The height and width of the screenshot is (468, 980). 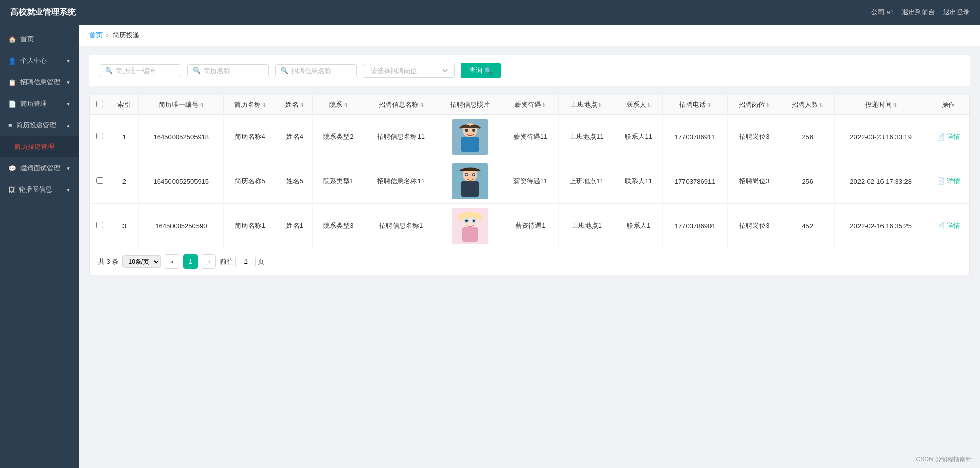 I want to click on sidebar-item-resume-delivery-mgmt: 简历投递管理, so click(x=40, y=147).